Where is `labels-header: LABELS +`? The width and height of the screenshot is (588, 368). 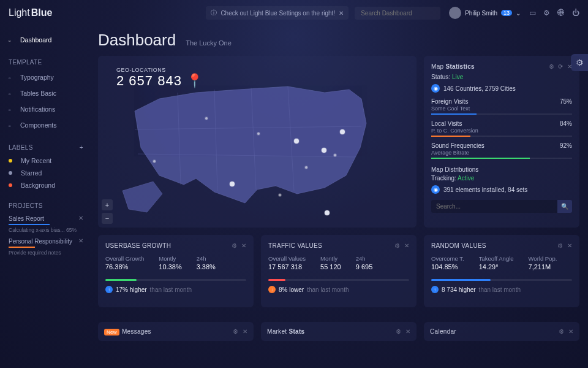
labels-header: LABELS + is located at coordinates (46, 147).